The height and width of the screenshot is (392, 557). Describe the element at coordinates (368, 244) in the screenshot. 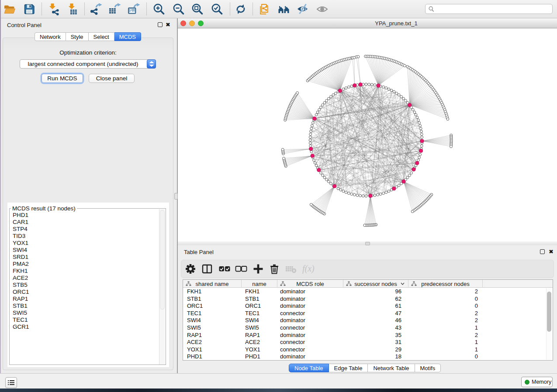

I see `horizontal-splitter-handle` at that location.